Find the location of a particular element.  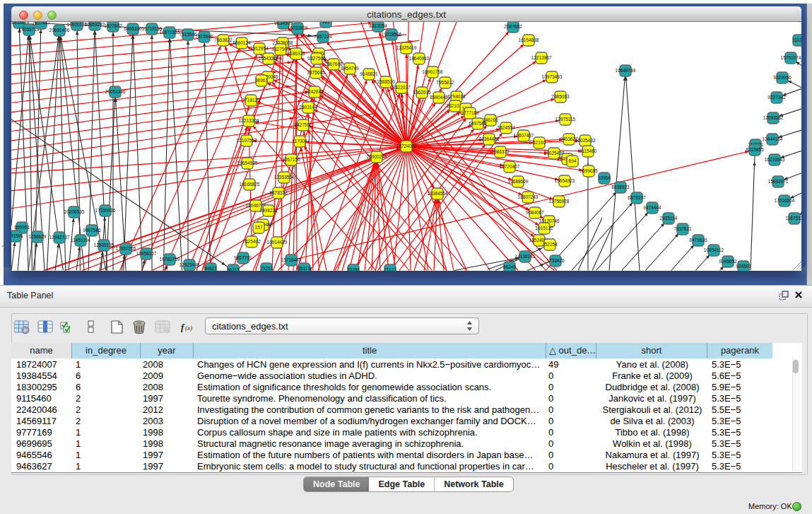

svg-text: 17016504 is located at coordinates (784, 201).